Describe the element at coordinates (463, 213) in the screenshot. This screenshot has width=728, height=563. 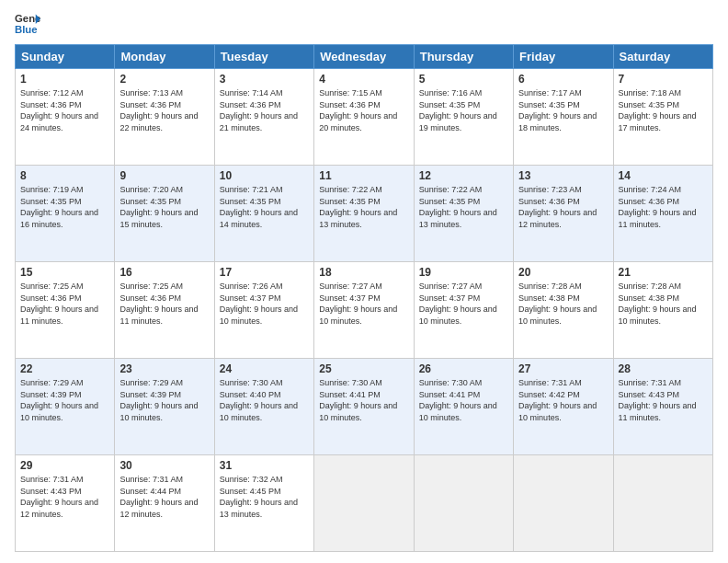
I see `calendar-cell: 12Sunrise: 7:22 AMSunset: 4:35 PMDayligh…` at that location.